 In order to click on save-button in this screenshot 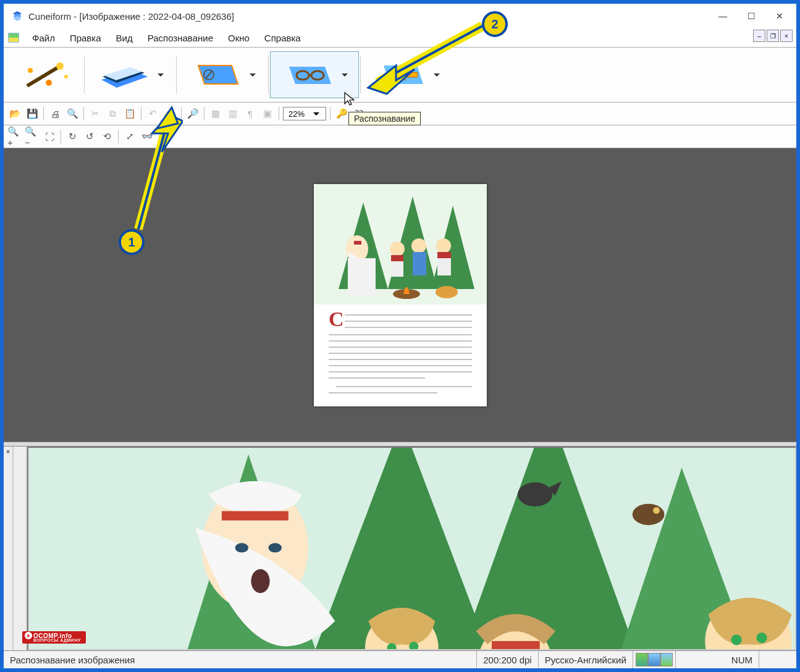, I will do `click(406, 75)`.